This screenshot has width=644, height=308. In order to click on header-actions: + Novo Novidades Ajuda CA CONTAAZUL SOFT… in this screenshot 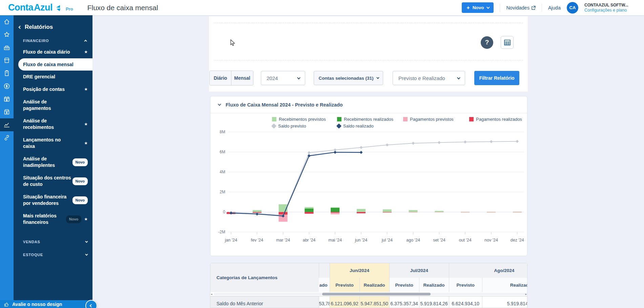, I will do `click(550, 8)`.